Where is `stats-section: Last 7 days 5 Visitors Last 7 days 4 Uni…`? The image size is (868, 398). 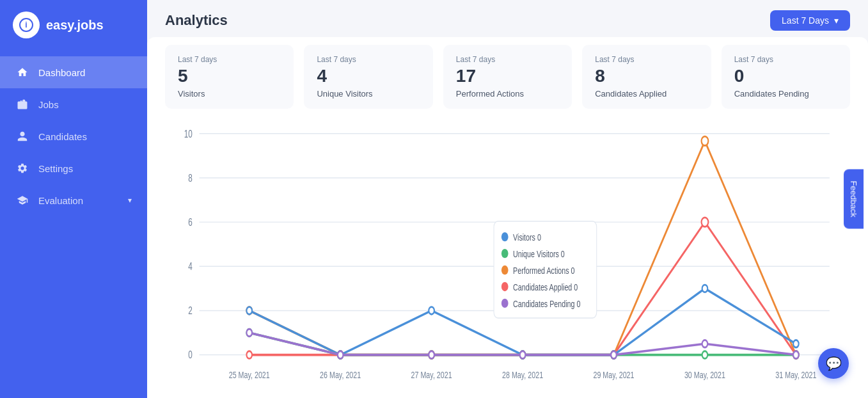
stats-section: Last 7 days 5 Visitors Last 7 days 4 Uni… is located at coordinates (508, 73).